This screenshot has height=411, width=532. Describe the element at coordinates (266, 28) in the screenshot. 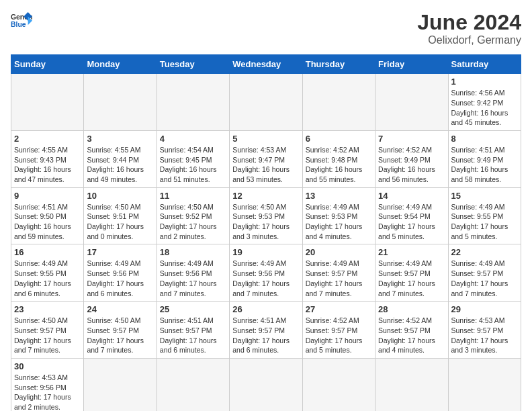

I see `page-header: General Blue June 2024 Oelixdorf, German…` at that location.